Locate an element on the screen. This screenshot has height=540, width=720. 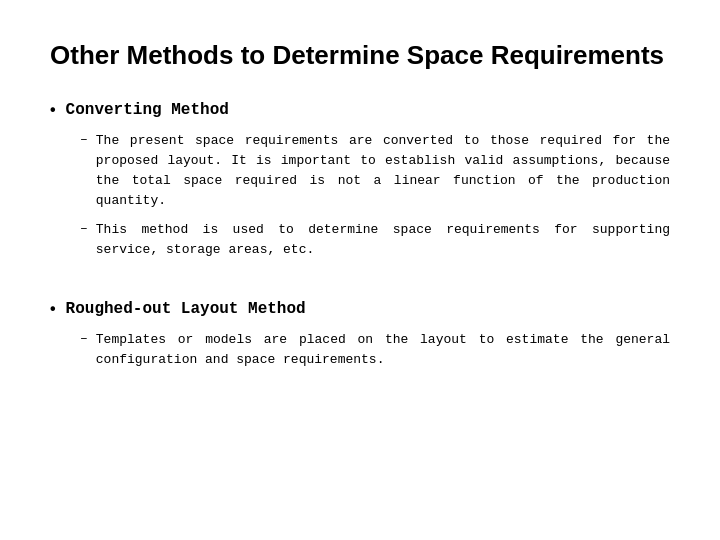
roughed-out-sub-bullets: – Templates or models are placed on the … is located at coordinates (375, 350).